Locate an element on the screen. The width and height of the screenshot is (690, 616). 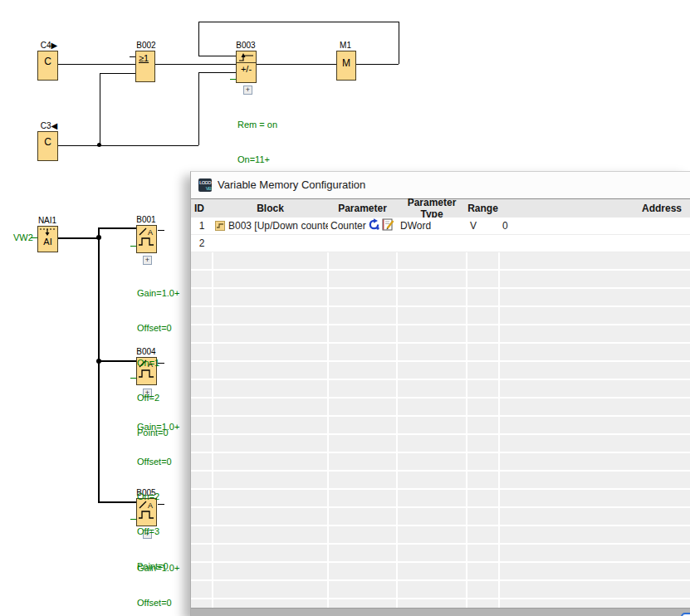
network-source-label: VW2 is located at coordinates (23, 237).